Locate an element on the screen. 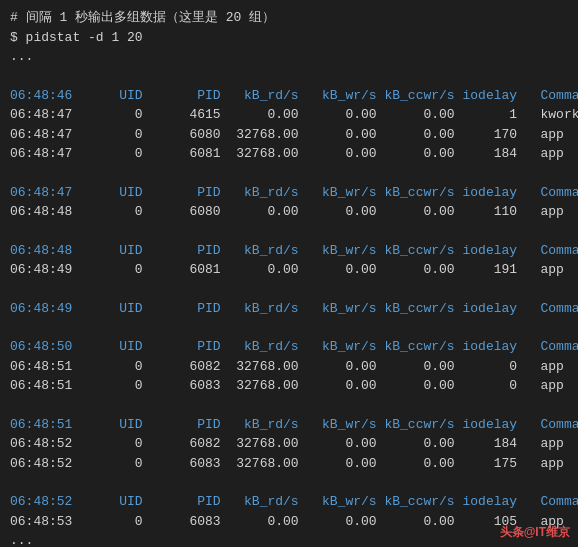 Image resolution: width=578 pixels, height=547 pixels. terminal-line-data4: 06:48:48 0 6080 0.00 0.00 0.00 110 app is located at coordinates (289, 212).